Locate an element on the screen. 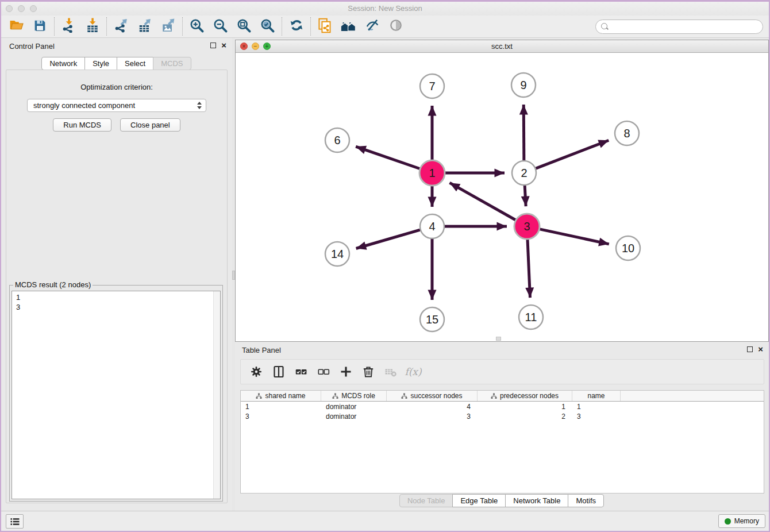  result-scrollbar is located at coordinates (217, 395).